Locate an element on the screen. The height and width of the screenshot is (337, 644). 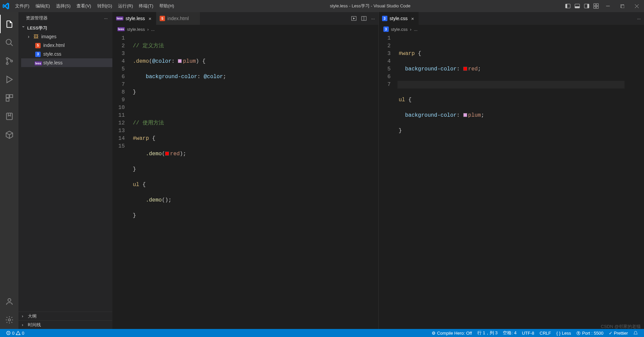
status-compile-hero: ⚙ Compile Hero: Off is located at coordinates (452, 333).